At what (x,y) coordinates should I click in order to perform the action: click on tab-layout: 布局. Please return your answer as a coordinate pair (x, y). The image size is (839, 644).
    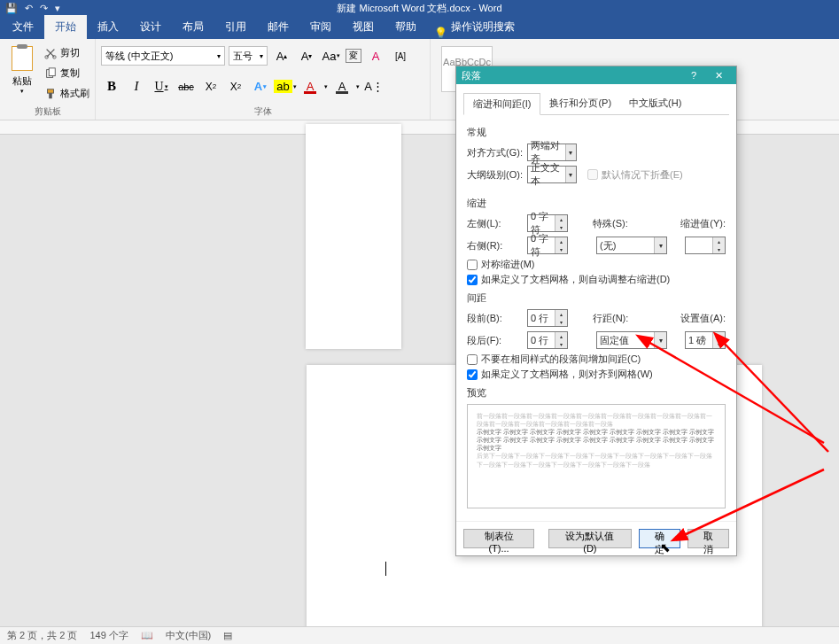
    Looking at the image, I should click on (193, 27).